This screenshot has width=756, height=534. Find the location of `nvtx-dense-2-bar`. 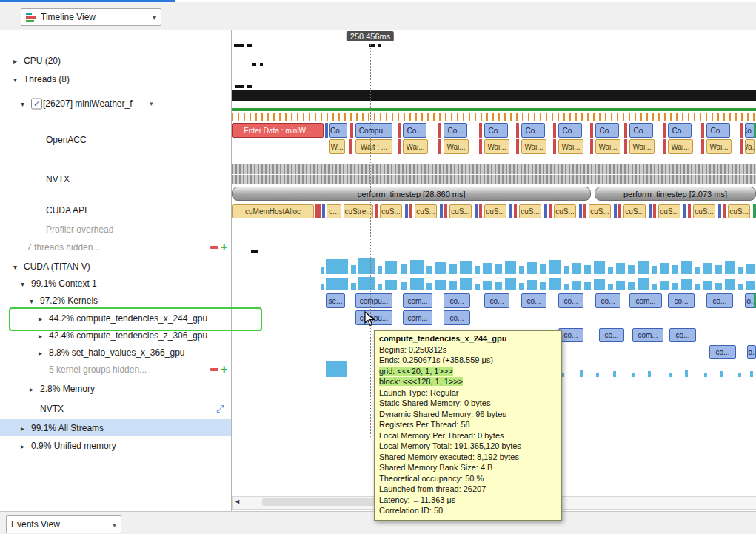

nvtx-dense-2-bar is located at coordinates (494, 179).